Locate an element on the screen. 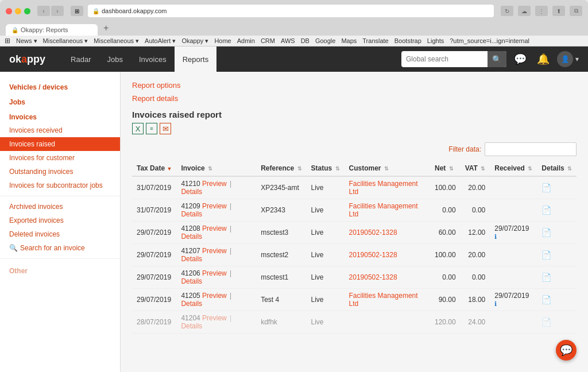 This screenshot has width=588, height=372. sidebar-item-deleted-invoices: Deleted invoices is located at coordinates (60, 234).